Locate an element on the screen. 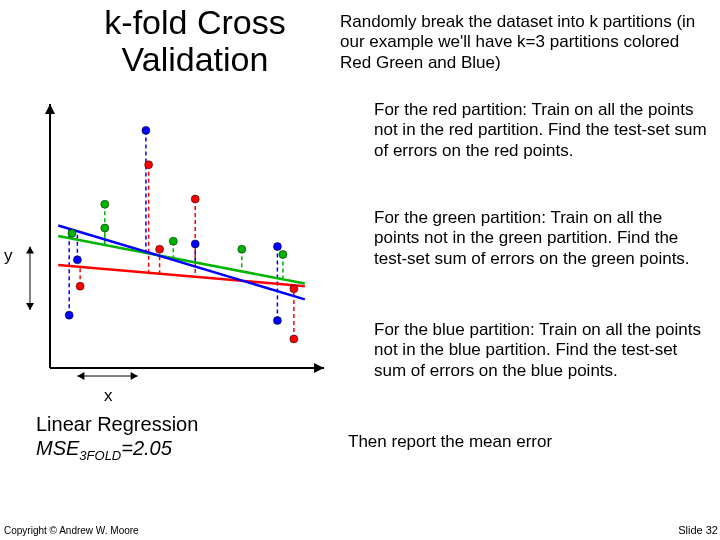 The image size is (720, 540). paragraph-blue: For the blue partition: Train on all the… is located at coordinates (528, 350).